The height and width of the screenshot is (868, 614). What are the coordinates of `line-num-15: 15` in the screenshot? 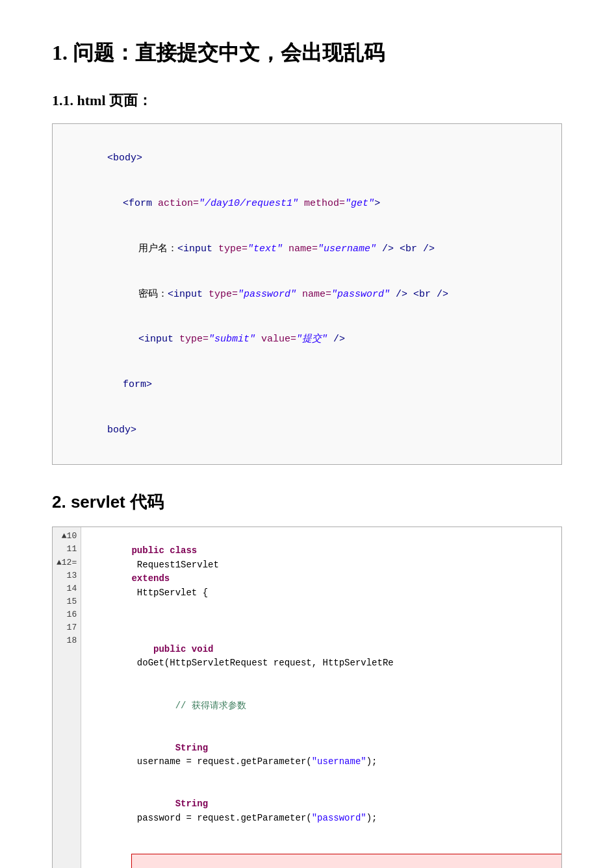 It's located at (66, 602).